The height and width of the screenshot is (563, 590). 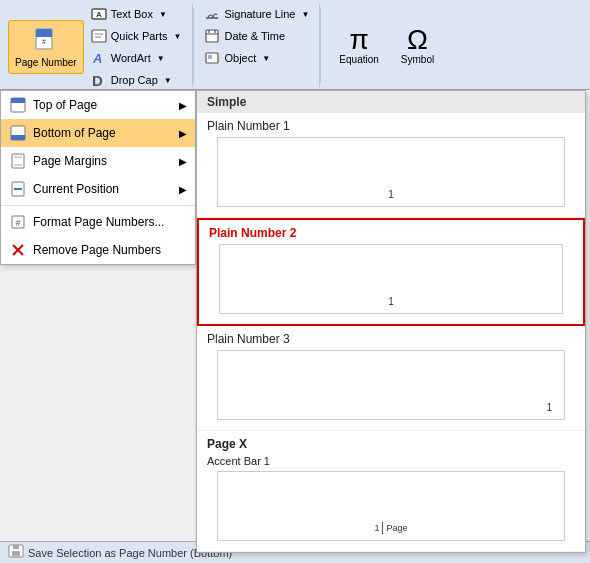 I want to click on text-box-icon: A, so click(x=99, y=14).